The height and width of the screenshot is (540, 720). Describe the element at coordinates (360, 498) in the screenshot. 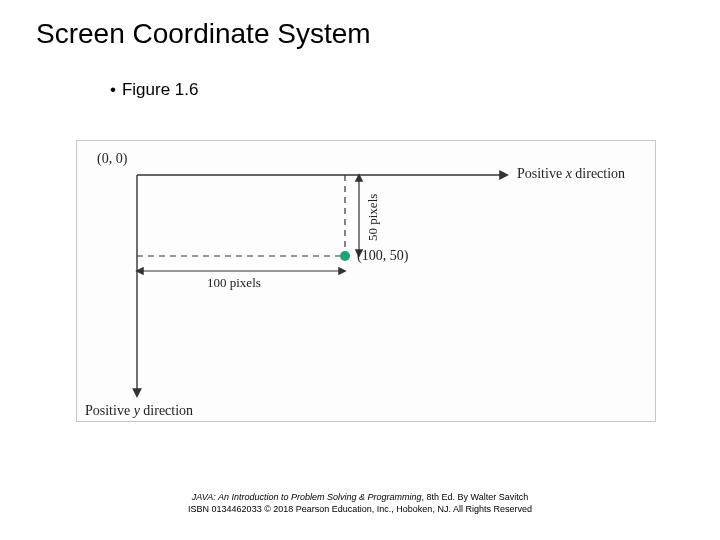

I see `credit-line-1: JAVA: An Introduction to Problem Solving…` at that location.